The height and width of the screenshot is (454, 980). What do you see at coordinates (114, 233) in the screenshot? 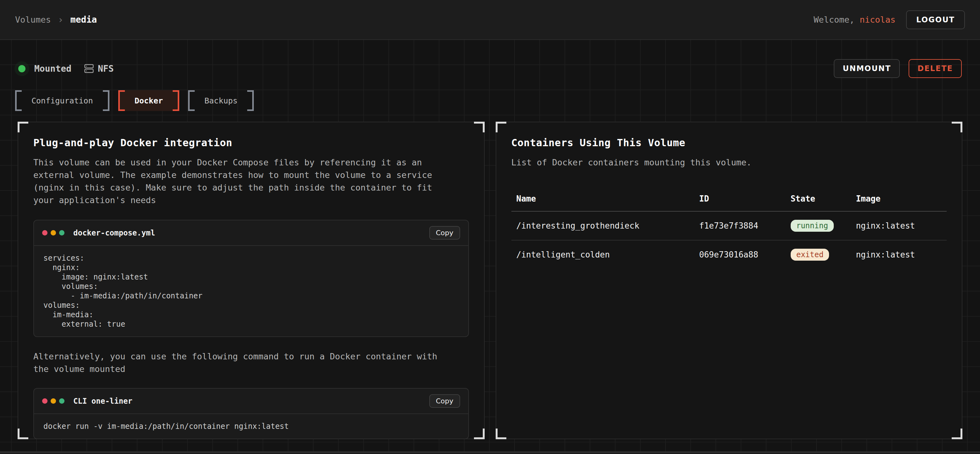
I see `code-filename: docker-compose.yml` at bounding box center [114, 233].